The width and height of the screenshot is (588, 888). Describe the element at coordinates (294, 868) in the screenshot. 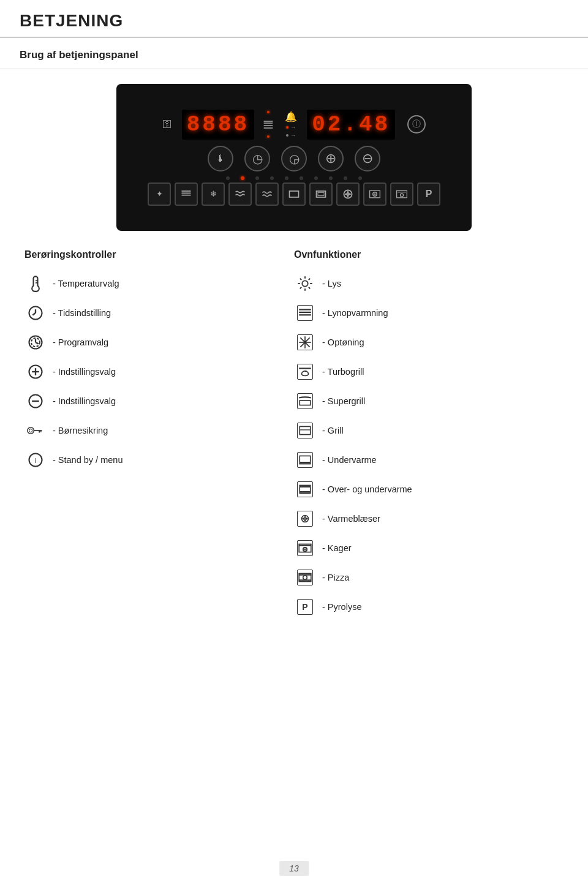

I see `page-number: 13` at that location.